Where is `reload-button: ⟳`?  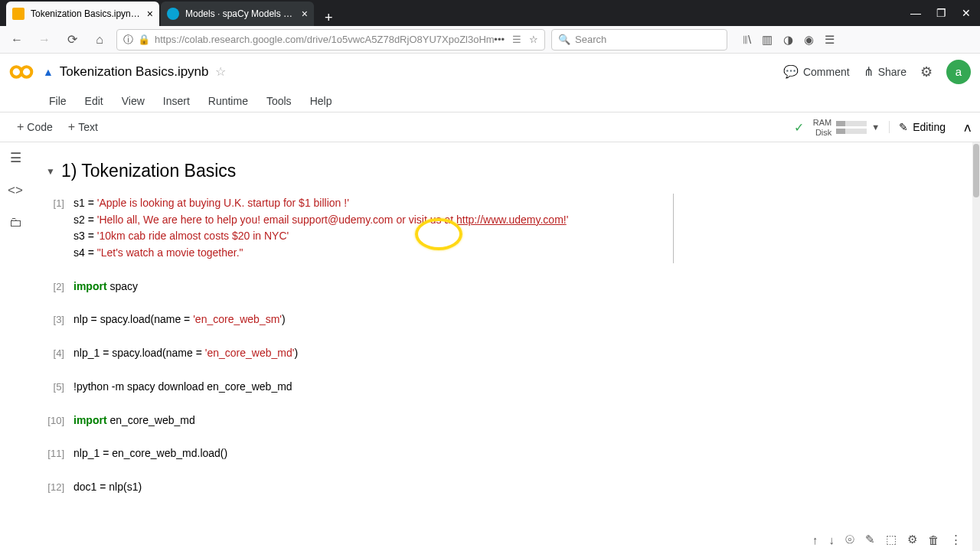
reload-button: ⟳ is located at coordinates (72, 40).